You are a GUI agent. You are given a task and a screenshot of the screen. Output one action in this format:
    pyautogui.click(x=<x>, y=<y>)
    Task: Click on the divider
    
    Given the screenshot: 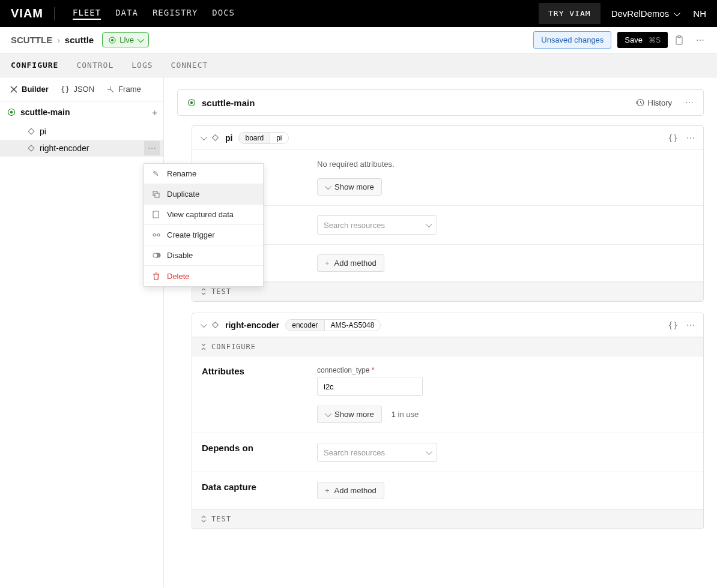 What is the action you would take?
    pyautogui.click(x=54, y=14)
    